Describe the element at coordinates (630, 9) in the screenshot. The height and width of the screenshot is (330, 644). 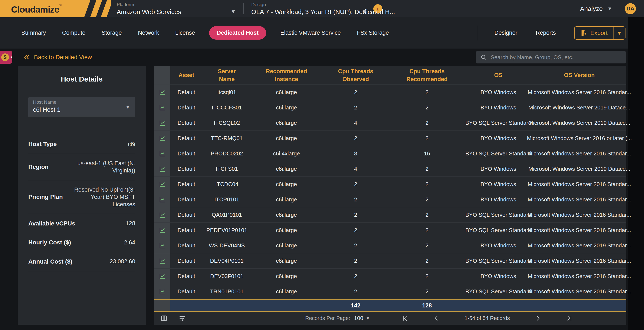
I see `user-avatar: DA` at that location.